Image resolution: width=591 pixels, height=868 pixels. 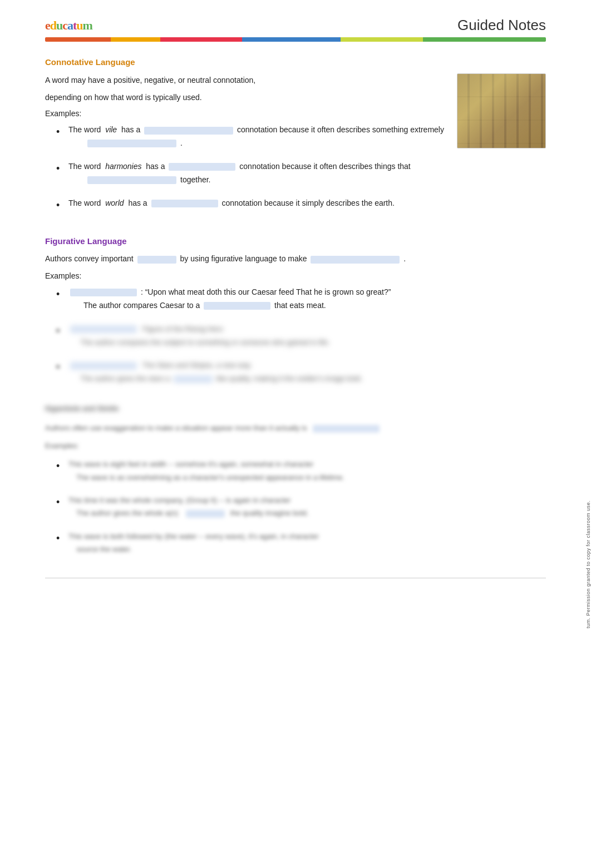 I want to click on fig-bullet1-sub-end: that eats meat., so click(x=301, y=305).